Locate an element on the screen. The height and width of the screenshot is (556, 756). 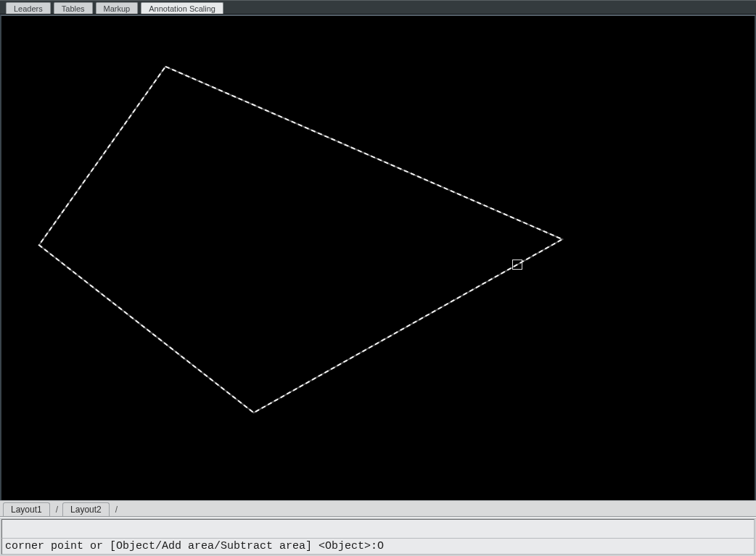
layout-tab-label: Layout2 is located at coordinates (86, 510).